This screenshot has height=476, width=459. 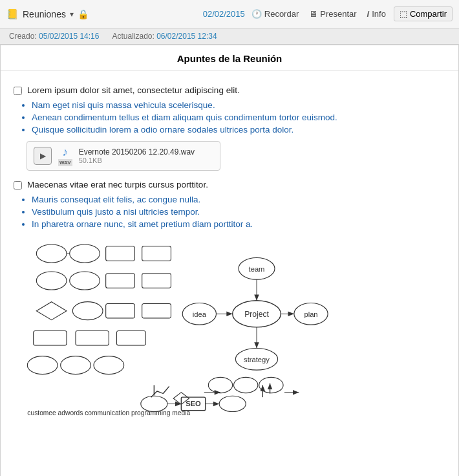 What do you see at coordinates (275, 14) in the screenshot?
I see `remind-button: 🕐 Recordar` at bounding box center [275, 14].